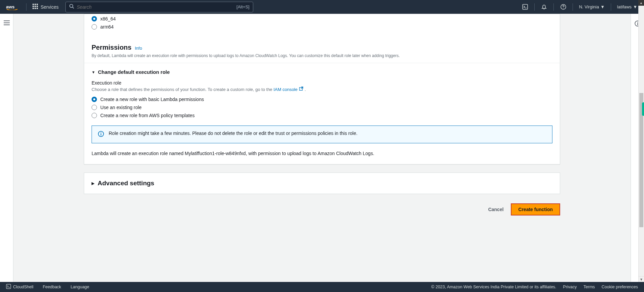 The height and width of the screenshot is (292, 644). I want to click on notifications-icon, so click(544, 7).